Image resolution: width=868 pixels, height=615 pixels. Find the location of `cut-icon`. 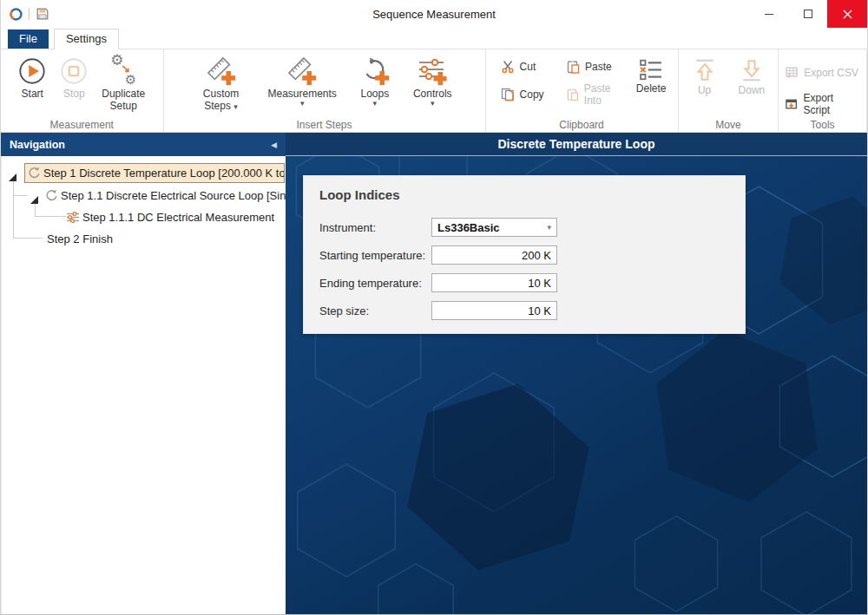

cut-icon is located at coordinates (508, 67).